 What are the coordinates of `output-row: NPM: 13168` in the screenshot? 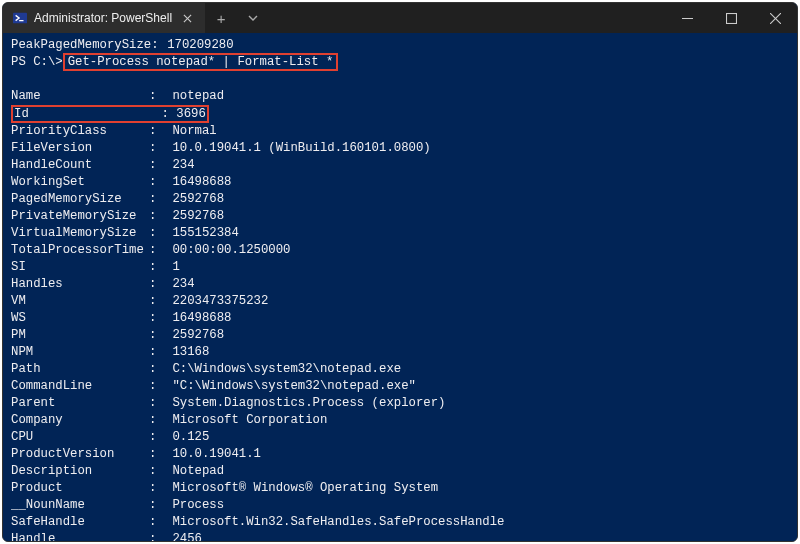 It's located at (400, 352).